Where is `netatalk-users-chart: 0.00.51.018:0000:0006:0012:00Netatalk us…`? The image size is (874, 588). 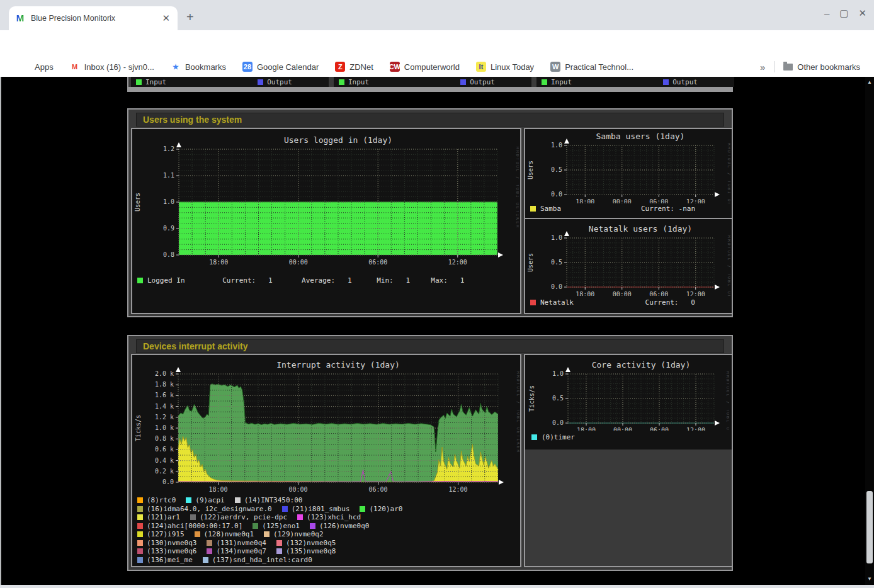 netatalk-users-chart: 0.00.51.018:0000:0006:0012:00Netatalk us… is located at coordinates (628, 259).